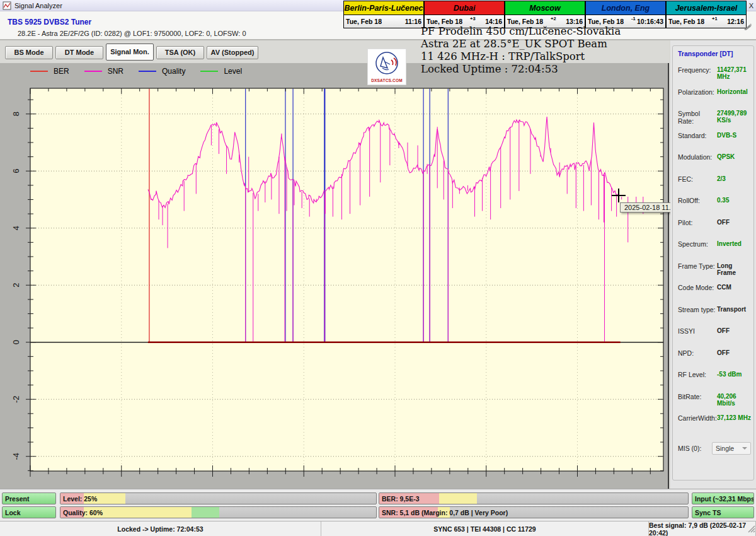 The width and height of the screenshot is (756, 536). What do you see at coordinates (723, 498) in the screenshot?
I see `bar-input: Input (~32,31 Mbps)` at bounding box center [723, 498].